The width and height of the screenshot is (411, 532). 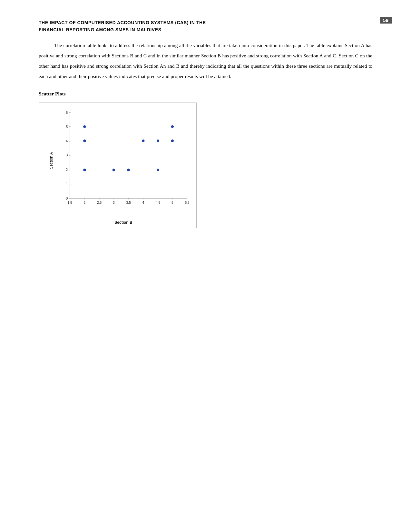 What do you see at coordinates (70, 202) in the screenshot?
I see `svg-text: 1.5` at bounding box center [70, 202].